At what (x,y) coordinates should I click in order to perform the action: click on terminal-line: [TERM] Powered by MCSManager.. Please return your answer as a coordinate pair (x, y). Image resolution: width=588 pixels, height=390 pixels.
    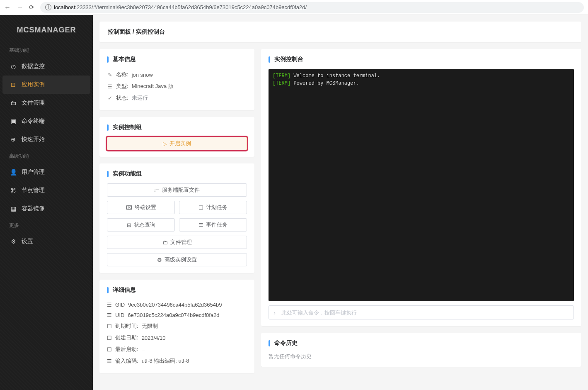
    Looking at the image, I should click on (421, 83).